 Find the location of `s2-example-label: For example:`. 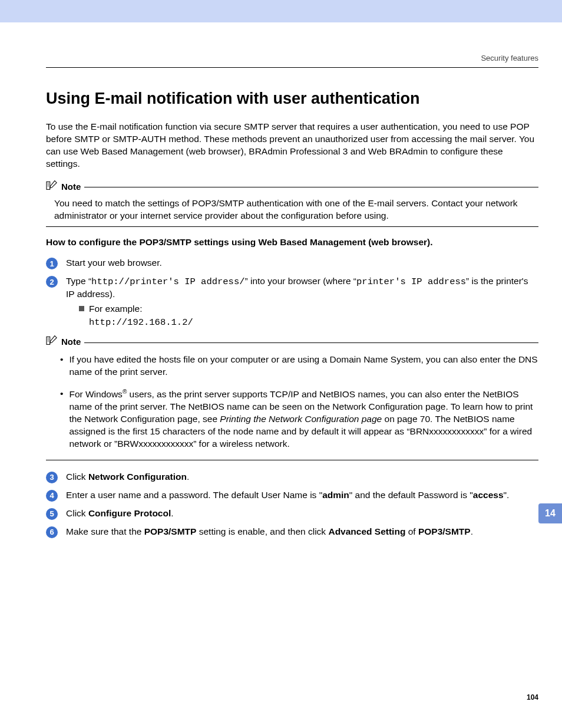

s2-example-label: For example: is located at coordinates (115, 309).